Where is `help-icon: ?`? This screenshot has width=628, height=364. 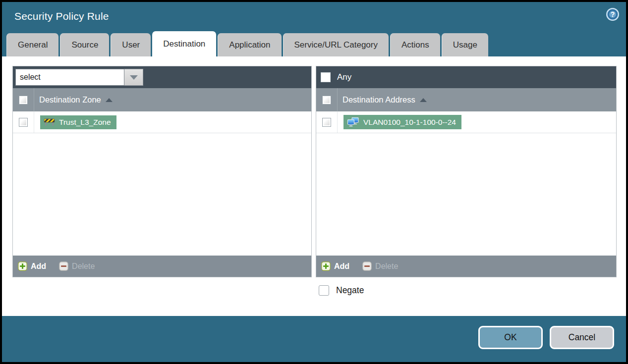
help-icon: ? is located at coordinates (613, 14).